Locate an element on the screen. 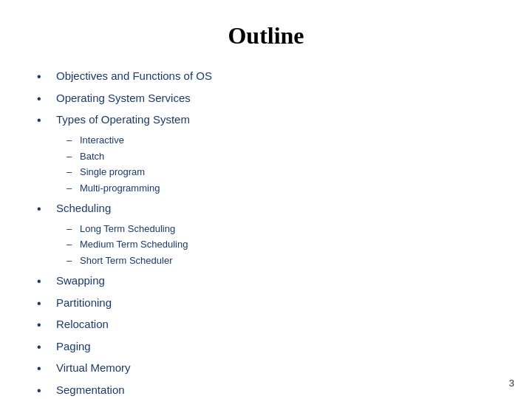 This screenshot has width=532, height=399. bullet-text: Scheduling is located at coordinates (83, 208).